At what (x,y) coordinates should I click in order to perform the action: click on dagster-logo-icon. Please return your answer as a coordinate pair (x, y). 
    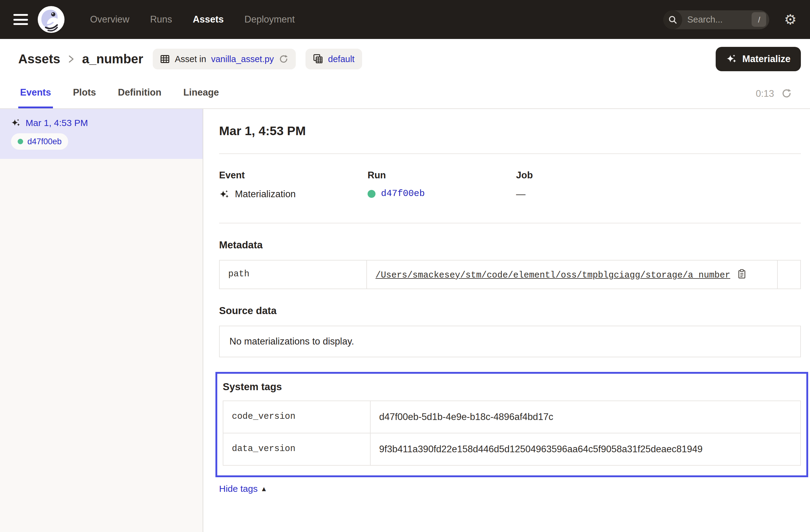
    Looking at the image, I should click on (51, 20).